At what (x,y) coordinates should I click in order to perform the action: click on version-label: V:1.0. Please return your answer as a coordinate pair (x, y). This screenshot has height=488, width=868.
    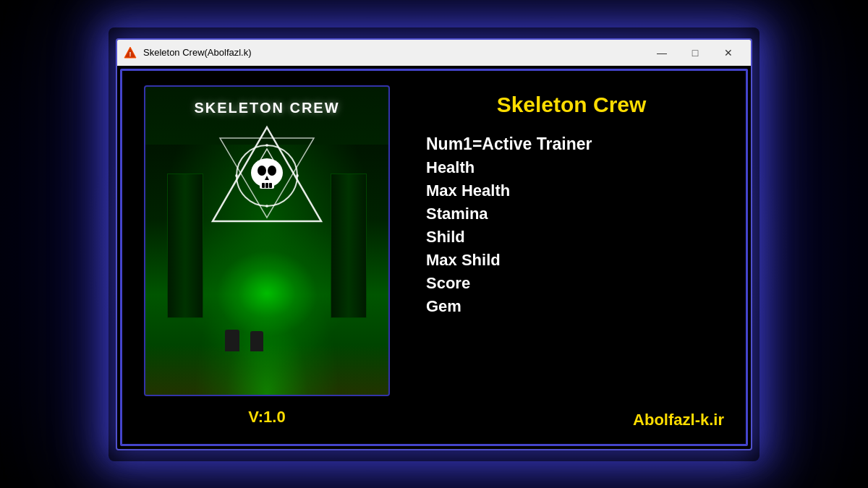
    Looking at the image, I should click on (266, 417).